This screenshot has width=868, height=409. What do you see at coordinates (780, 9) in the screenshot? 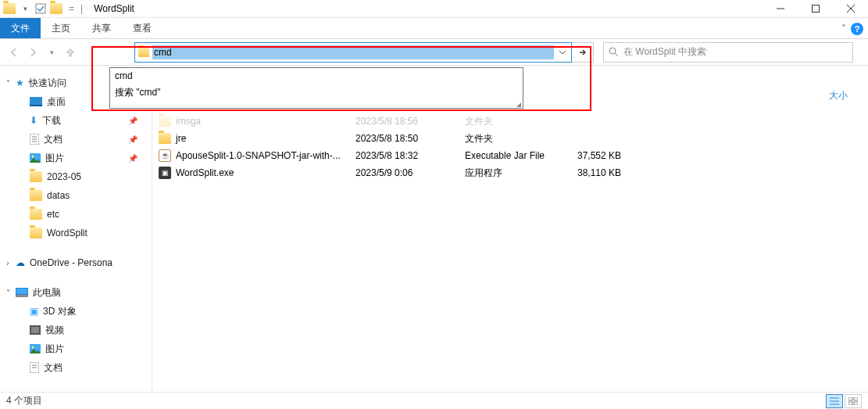
I see `minimize-button` at bounding box center [780, 9].